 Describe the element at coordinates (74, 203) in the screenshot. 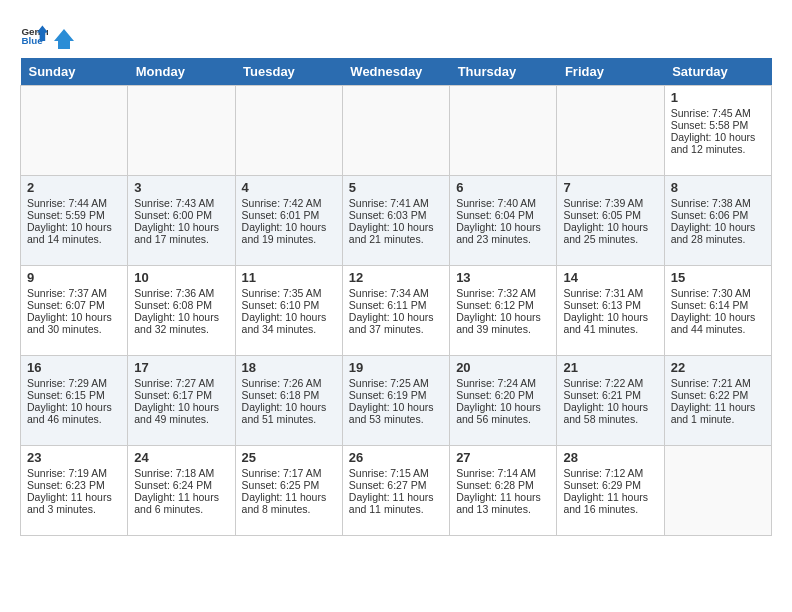

I see `day-info: Sunrise: 7:44 AM` at that location.